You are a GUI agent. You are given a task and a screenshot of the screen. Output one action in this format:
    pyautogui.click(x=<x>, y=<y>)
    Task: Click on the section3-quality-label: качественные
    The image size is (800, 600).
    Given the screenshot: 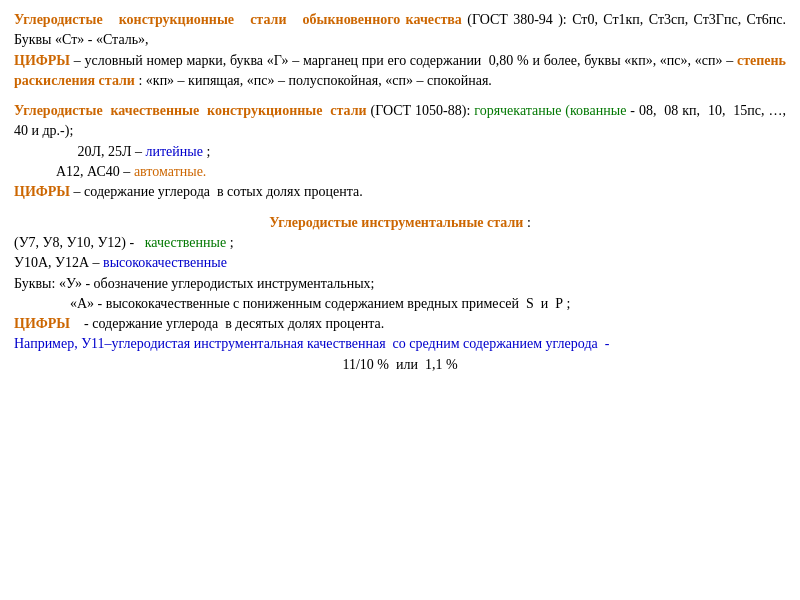 What is the action you would take?
    pyautogui.click(x=186, y=242)
    